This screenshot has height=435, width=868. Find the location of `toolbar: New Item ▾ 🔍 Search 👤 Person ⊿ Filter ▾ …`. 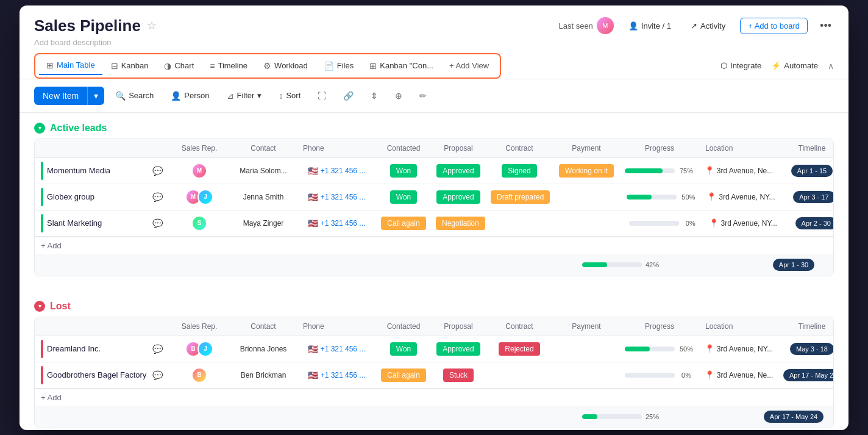

toolbar: New Item ▾ 🔍 Search 👤 Person ⊿ Filter ▾ … is located at coordinates (434, 96).